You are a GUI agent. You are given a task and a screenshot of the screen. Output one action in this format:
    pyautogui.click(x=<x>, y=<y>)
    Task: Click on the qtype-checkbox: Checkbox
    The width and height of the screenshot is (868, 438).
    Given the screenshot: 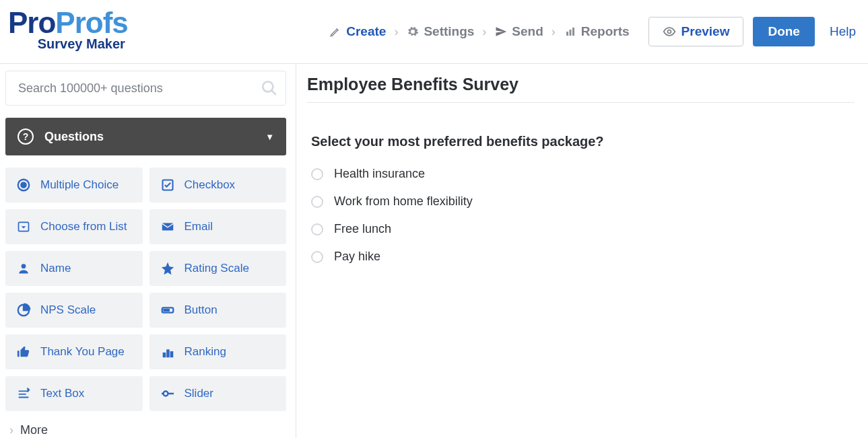 What is the action you would take?
    pyautogui.click(x=218, y=185)
    